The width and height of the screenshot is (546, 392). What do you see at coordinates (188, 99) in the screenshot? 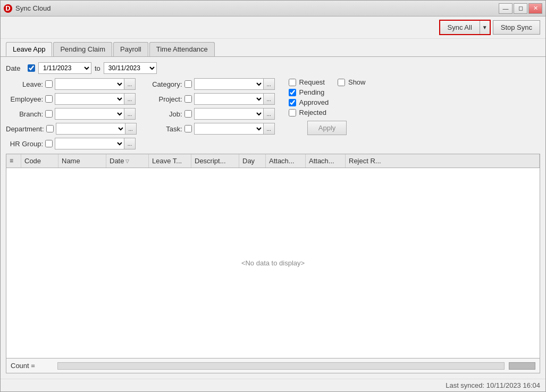
I see `project-checkbox` at bounding box center [188, 99].